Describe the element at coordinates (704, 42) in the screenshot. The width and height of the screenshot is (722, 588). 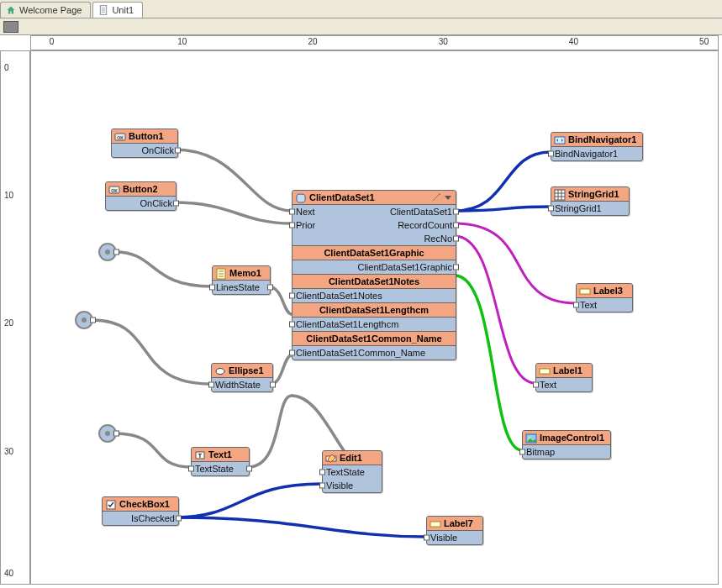
I see `ruler-tick: 50` at that location.